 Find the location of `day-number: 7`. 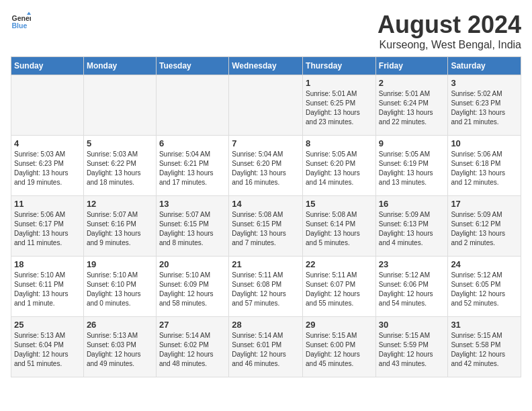

day-number: 7 is located at coordinates (266, 144).